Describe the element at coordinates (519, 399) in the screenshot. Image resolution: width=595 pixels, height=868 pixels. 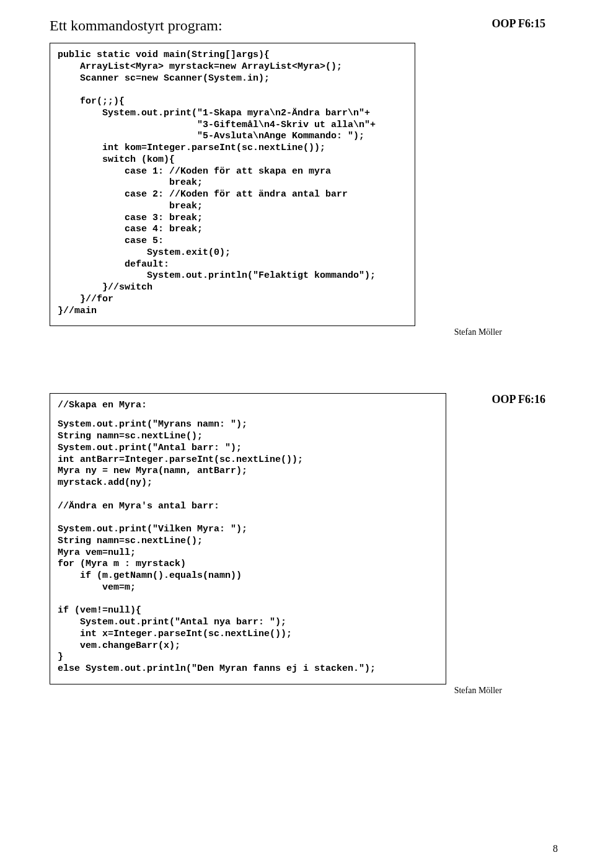
I see `slide-label: OOP F6:16` at that location.